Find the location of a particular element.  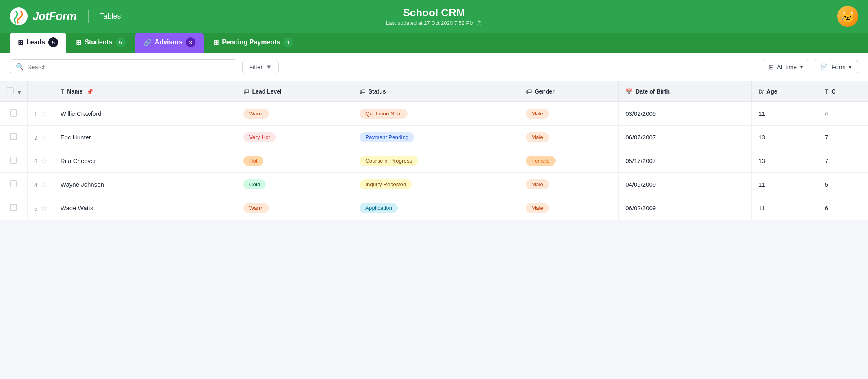

row-status-badge: Application is located at coordinates (379, 208).